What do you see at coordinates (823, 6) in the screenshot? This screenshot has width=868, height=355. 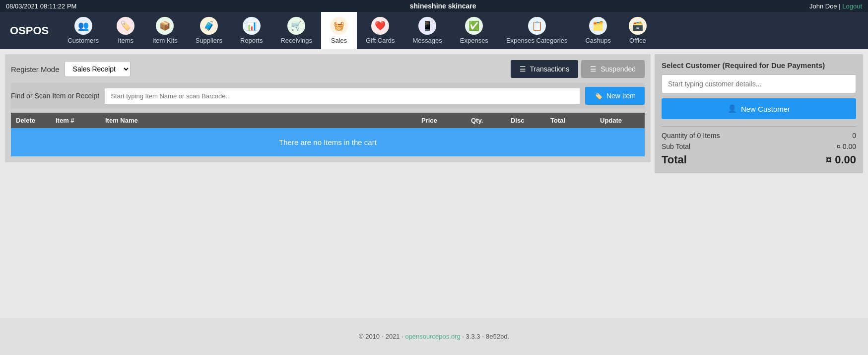 I see `username: John Doe` at bounding box center [823, 6].